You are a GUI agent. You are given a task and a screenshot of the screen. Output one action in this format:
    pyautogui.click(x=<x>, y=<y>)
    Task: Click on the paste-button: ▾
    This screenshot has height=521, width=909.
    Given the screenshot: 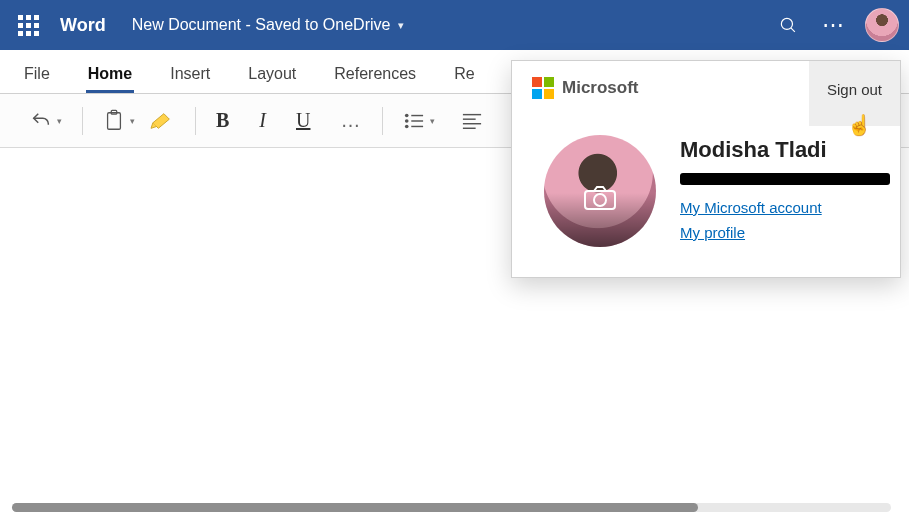 What is the action you would take?
    pyautogui.click(x=119, y=121)
    